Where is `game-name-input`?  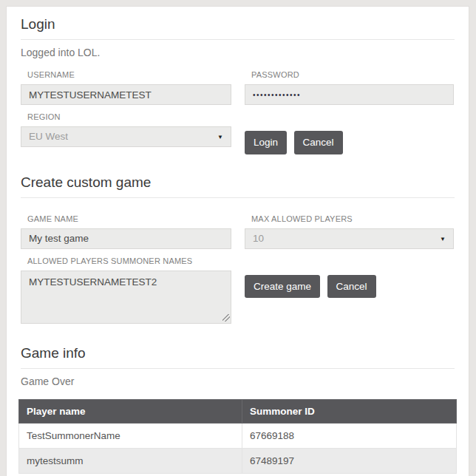 game-name-input is located at coordinates (126, 239).